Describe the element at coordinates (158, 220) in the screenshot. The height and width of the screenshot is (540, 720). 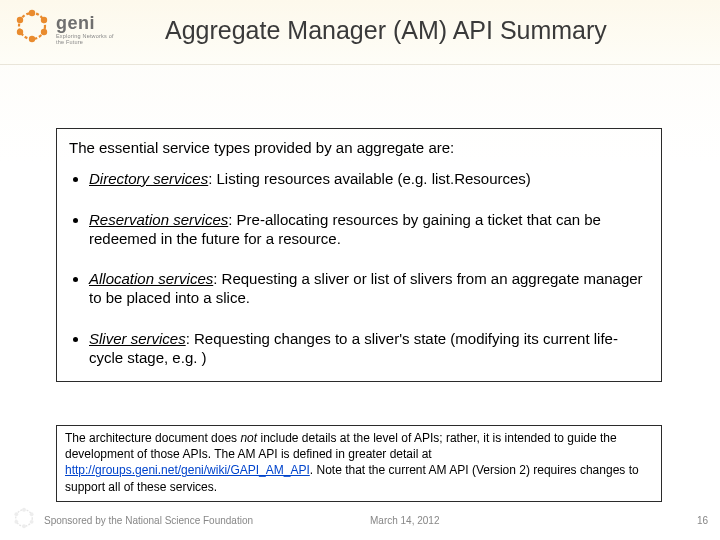
I see `service-name: Reservation services` at that location.